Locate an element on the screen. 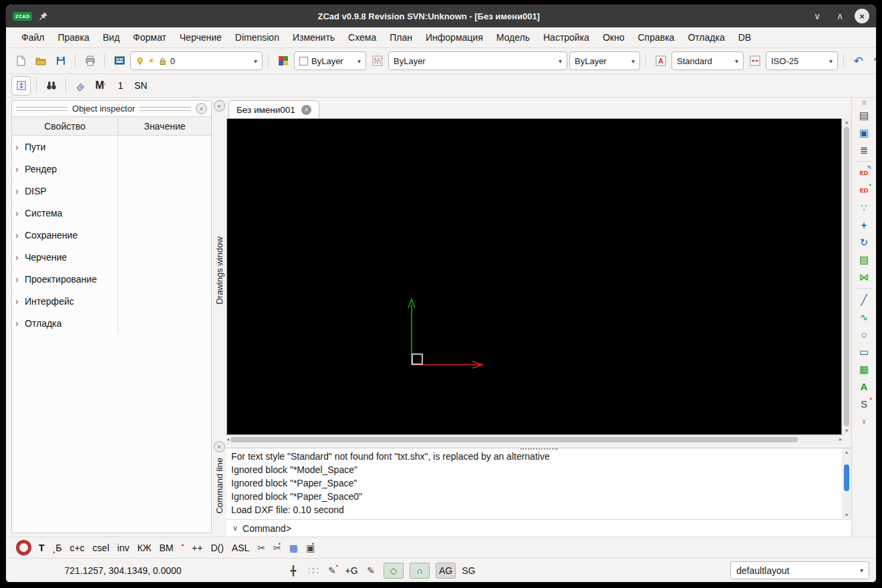 This screenshot has height=588, width=882. snap-grid-icon: ╋ is located at coordinates (293, 571).